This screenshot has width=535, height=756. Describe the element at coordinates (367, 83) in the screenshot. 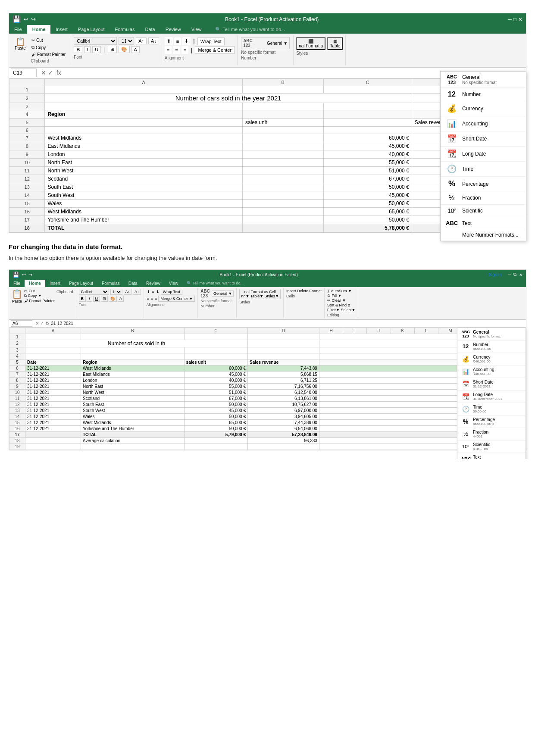

I see `col-header-c: C` at that location.